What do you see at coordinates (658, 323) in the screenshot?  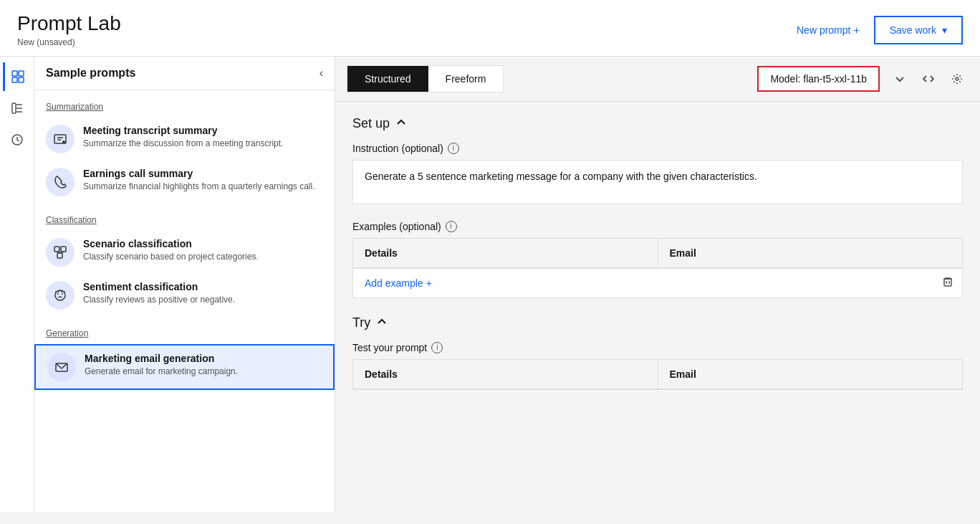 I see `try-section-header: Try` at bounding box center [658, 323].